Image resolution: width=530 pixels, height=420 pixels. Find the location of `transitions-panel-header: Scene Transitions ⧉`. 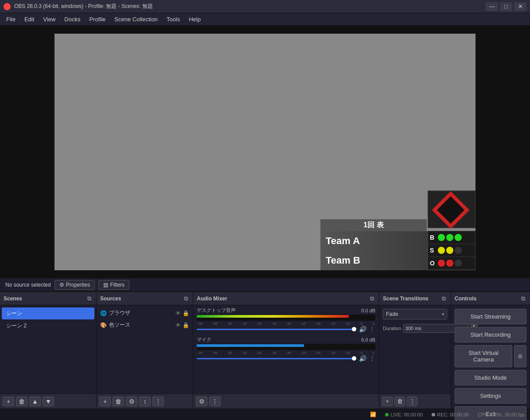

transitions-panel-header: Scene Transitions ⧉ is located at coordinates (415, 299).